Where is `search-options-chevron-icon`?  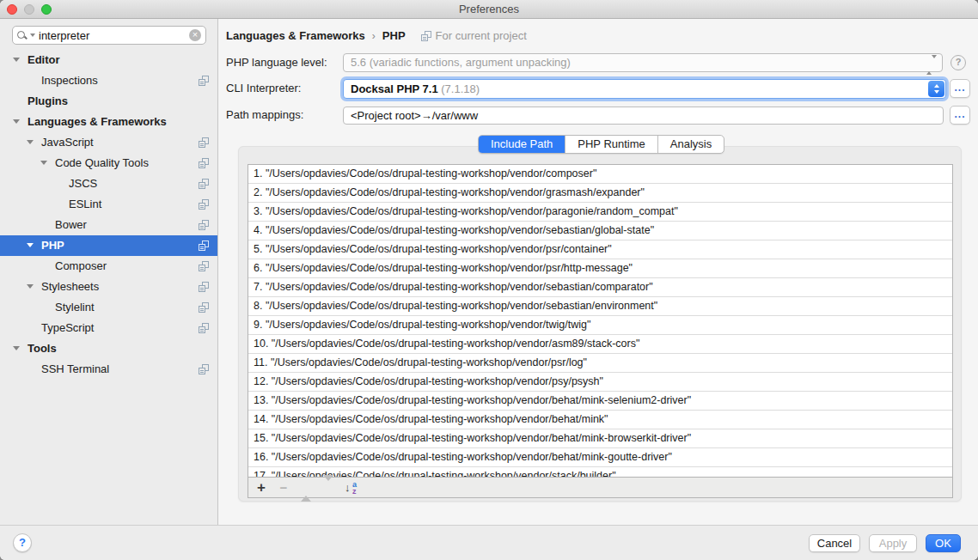
search-options-chevron-icon is located at coordinates (33, 35).